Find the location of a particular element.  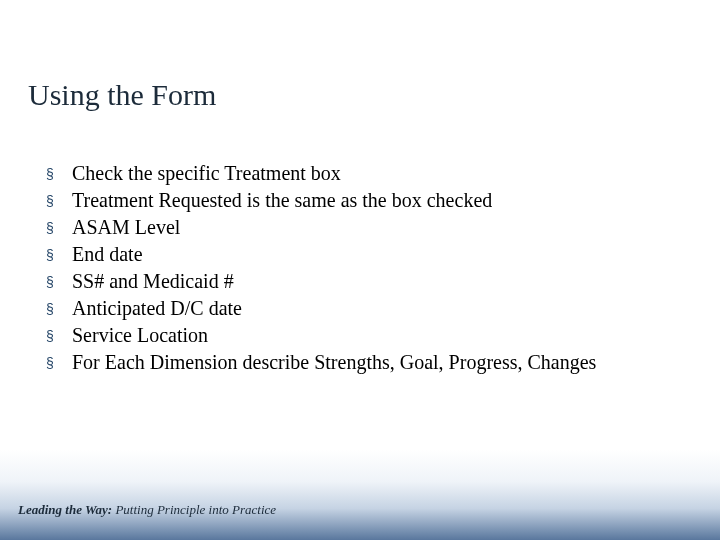

footer-lead: Leading the Way: is located at coordinates (65, 510).